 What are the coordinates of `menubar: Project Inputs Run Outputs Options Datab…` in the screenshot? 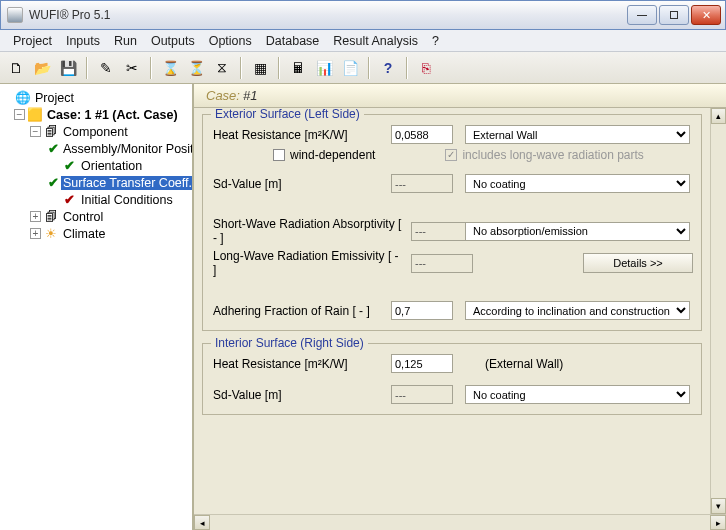 It's located at (363, 41).